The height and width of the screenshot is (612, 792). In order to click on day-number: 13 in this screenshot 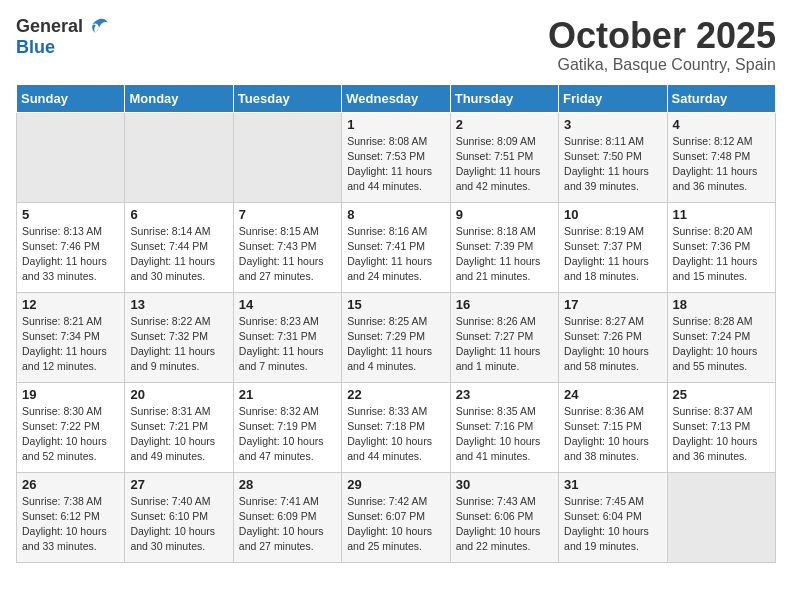, I will do `click(178, 304)`.